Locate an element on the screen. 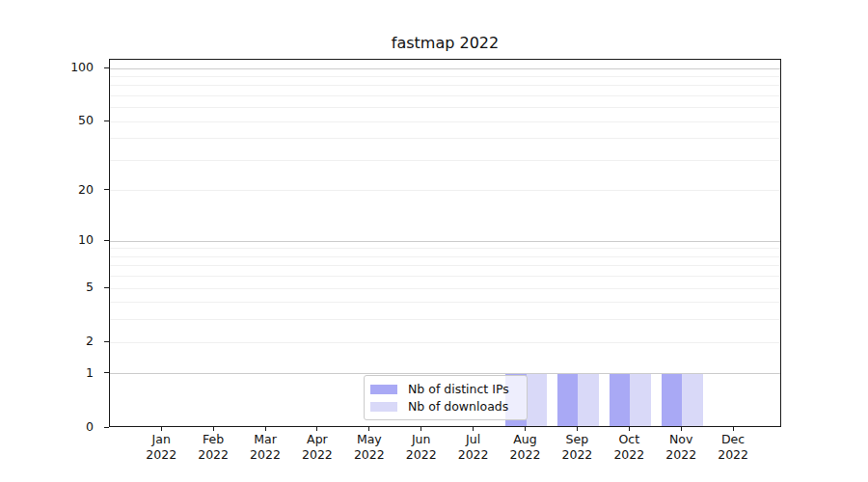  legend-swatch-downloads is located at coordinates (384, 407).